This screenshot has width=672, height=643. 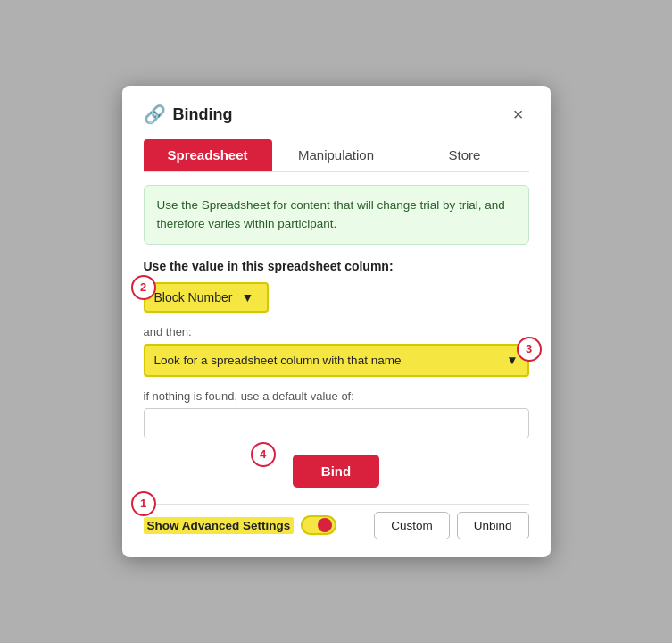 What do you see at coordinates (512, 361) in the screenshot?
I see `chevron-down-icon-2: ▼` at bounding box center [512, 361].